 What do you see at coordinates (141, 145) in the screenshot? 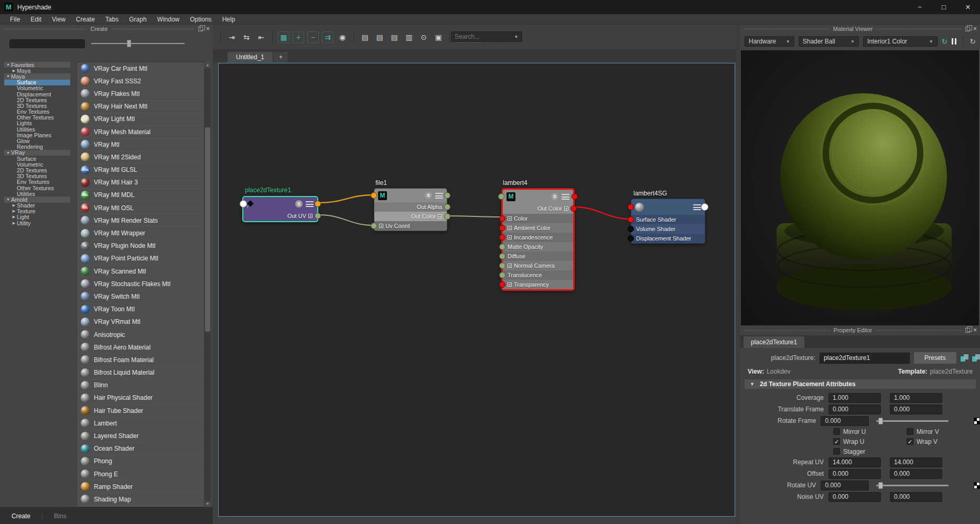
I see `material-item-vray-mtl: VRay Mtl` at bounding box center [141, 145].